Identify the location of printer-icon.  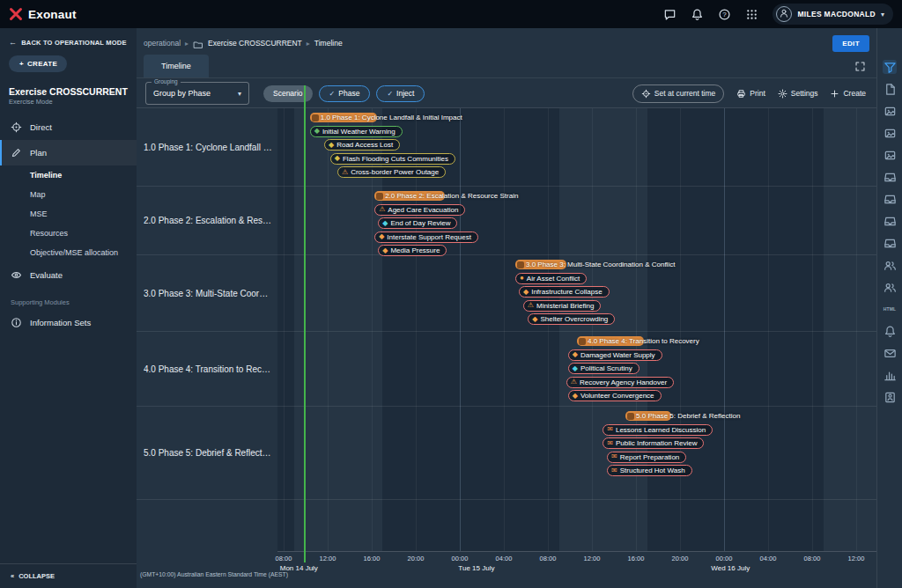
(742, 93).